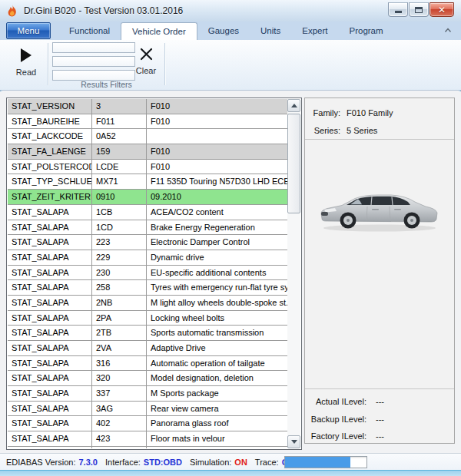 The height and width of the screenshot is (476, 461). Describe the element at coordinates (148, 258) in the screenshot. I see `table-row: STAT_SALAPA229Dynamic drive` at that location.